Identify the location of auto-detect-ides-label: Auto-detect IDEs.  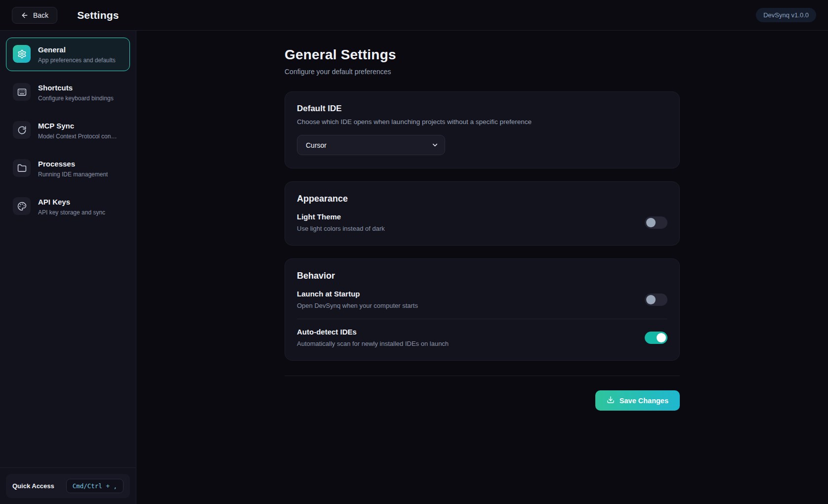
(373, 332).